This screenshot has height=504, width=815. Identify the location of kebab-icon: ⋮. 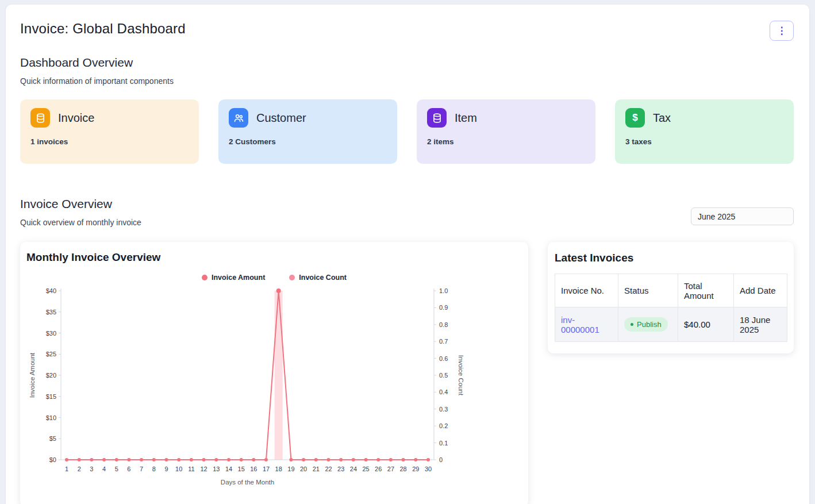
(782, 31).